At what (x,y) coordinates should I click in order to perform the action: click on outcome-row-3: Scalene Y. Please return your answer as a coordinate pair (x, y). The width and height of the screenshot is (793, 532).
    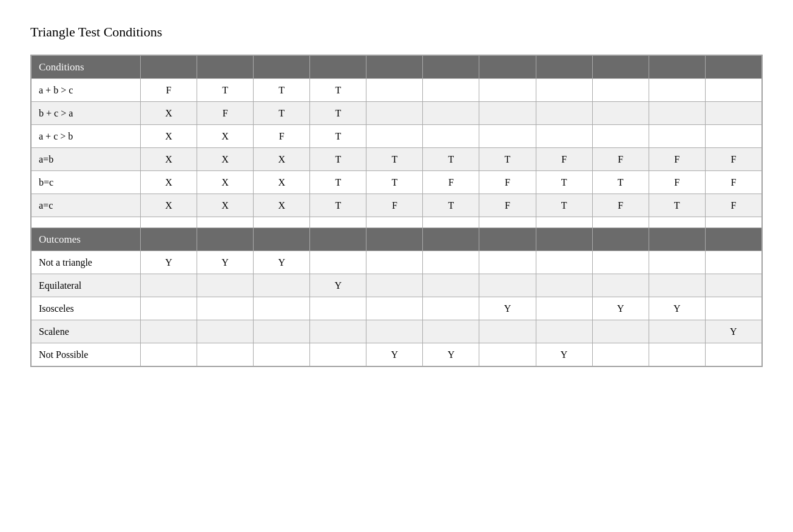
    Looking at the image, I should click on (397, 332).